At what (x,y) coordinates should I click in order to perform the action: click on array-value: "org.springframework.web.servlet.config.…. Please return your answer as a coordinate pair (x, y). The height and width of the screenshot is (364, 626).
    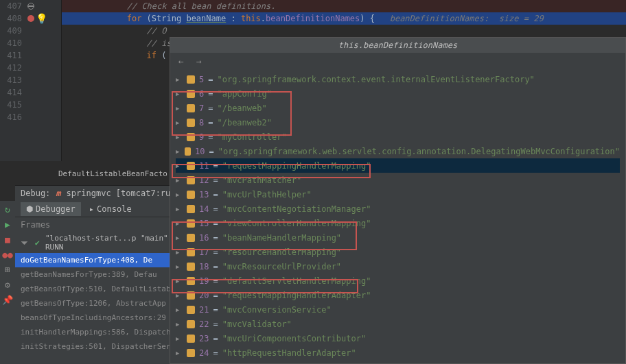
    Looking at the image, I should click on (419, 151).